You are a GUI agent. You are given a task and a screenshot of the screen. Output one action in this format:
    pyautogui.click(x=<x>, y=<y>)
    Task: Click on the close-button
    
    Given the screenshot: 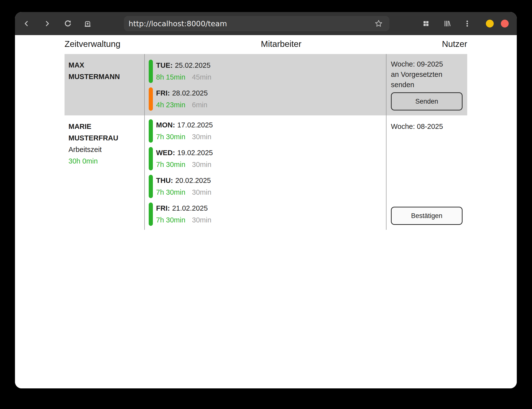 What is the action you would take?
    pyautogui.click(x=505, y=24)
    